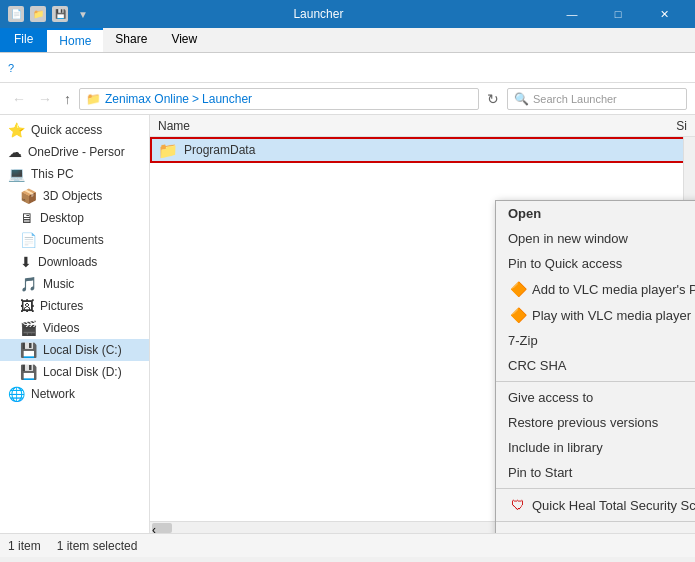 This screenshot has height=562, width=695. What do you see at coordinates (16, 174) in the screenshot?
I see `thispc-icon: 💻` at bounding box center [16, 174].